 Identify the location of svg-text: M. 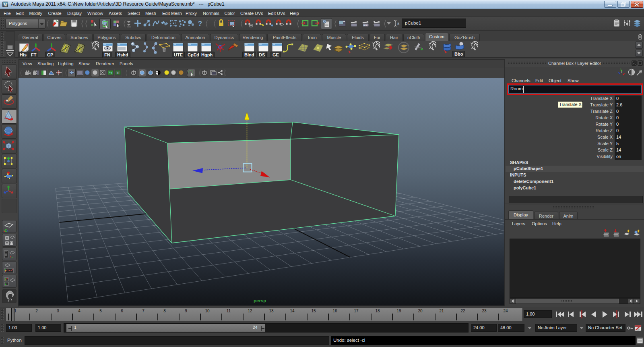
(5, 5).